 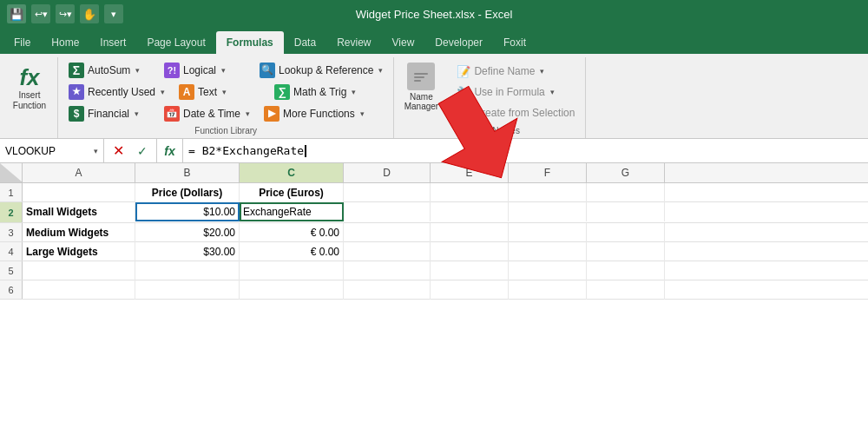 I want to click on select-all-button, so click(x=11, y=173).